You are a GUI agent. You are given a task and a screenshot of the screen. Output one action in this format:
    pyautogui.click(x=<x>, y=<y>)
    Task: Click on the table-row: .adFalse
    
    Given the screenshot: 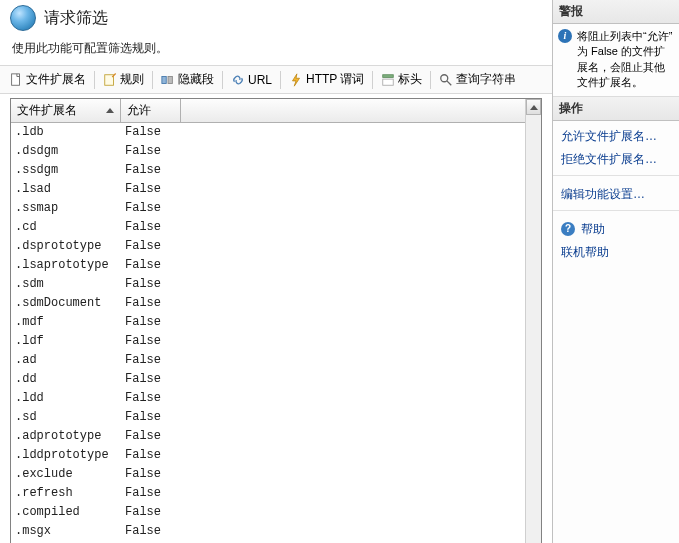 What is the action you would take?
    pyautogui.click(x=276, y=360)
    